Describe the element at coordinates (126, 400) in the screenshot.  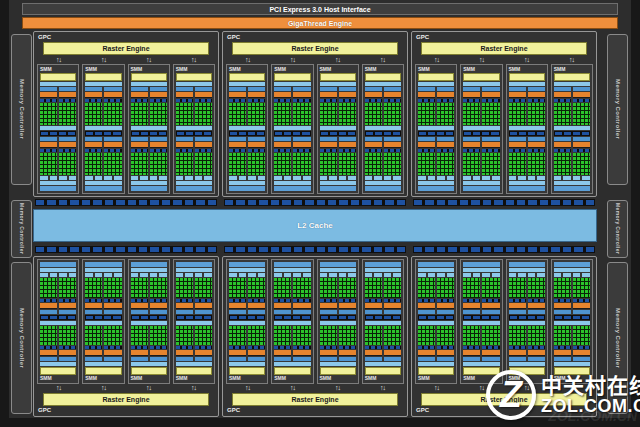
I see `raster-engine-bar: Raster Engine` at that location.